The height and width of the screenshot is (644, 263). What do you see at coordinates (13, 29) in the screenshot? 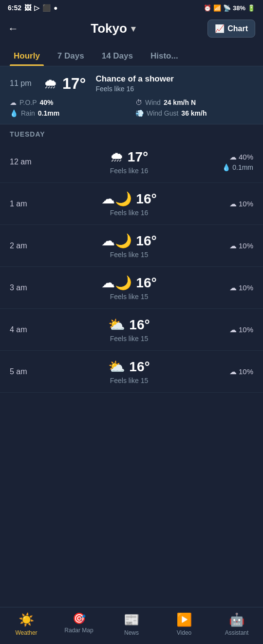
I see `back-button: ←` at bounding box center [13, 29].